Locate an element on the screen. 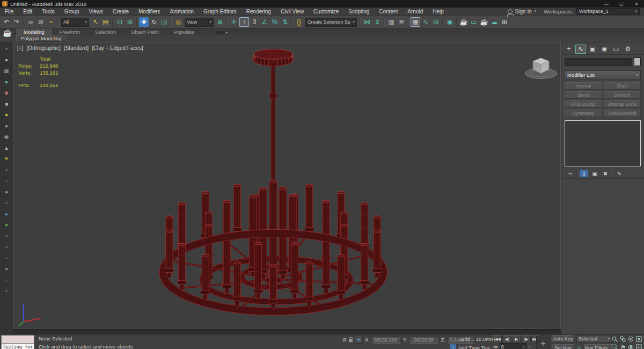 Image resolution: width=644 pixels, height=349 pixels. add-time-tag: ◔ Add Time Tag is located at coordinates (470, 347).